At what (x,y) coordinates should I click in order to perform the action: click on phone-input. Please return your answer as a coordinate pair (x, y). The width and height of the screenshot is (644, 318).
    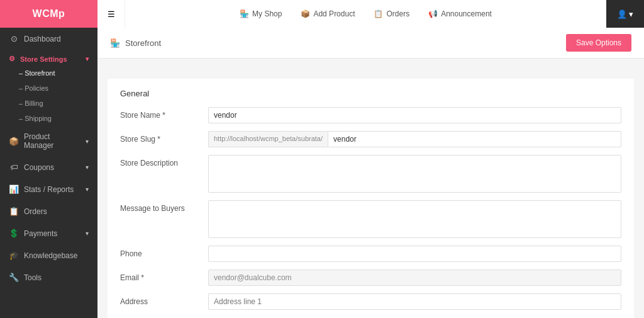
    Looking at the image, I should click on (415, 254).